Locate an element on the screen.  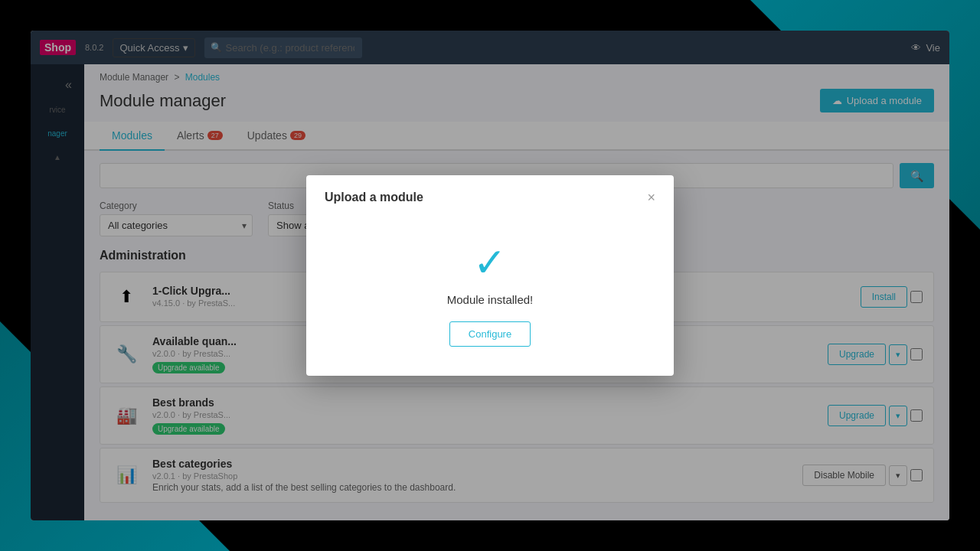
modal-header: Upload a module × is located at coordinates (490, 197).